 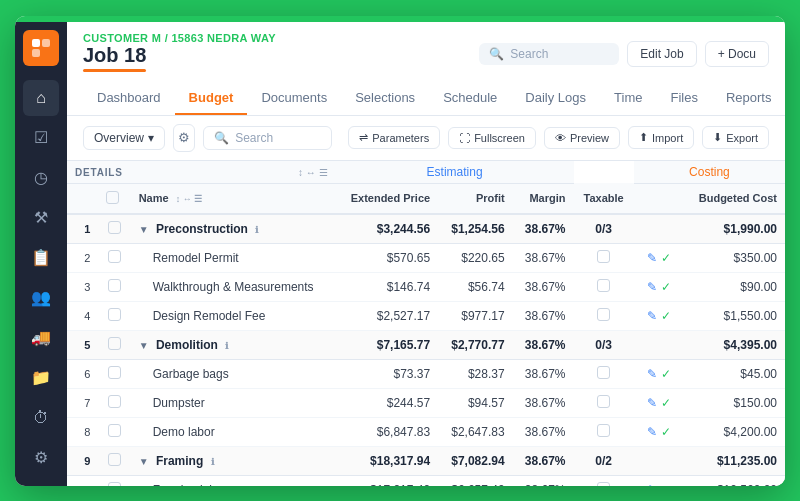 What do you see at coordinates (41, 258) in the screenshot?
I see `document-icon: 📋` at bounding box center [41, 258].